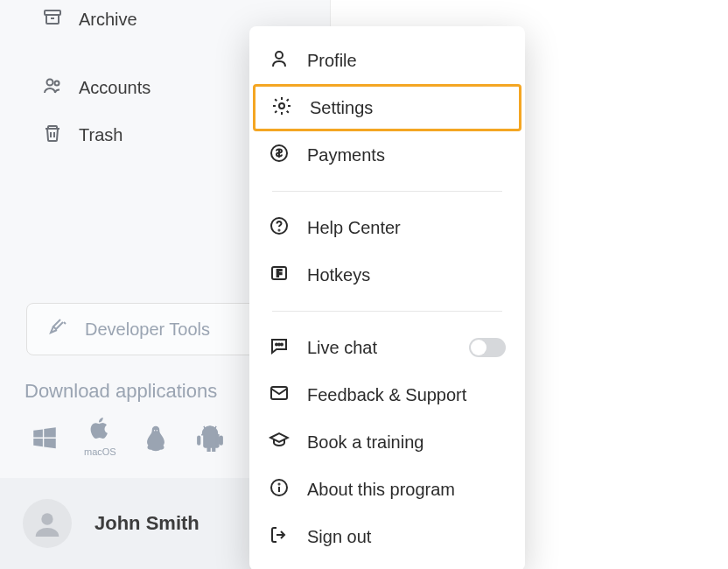 The image size is (728, 569). I want to click on download-heading: Download applications, so click(121, 391).